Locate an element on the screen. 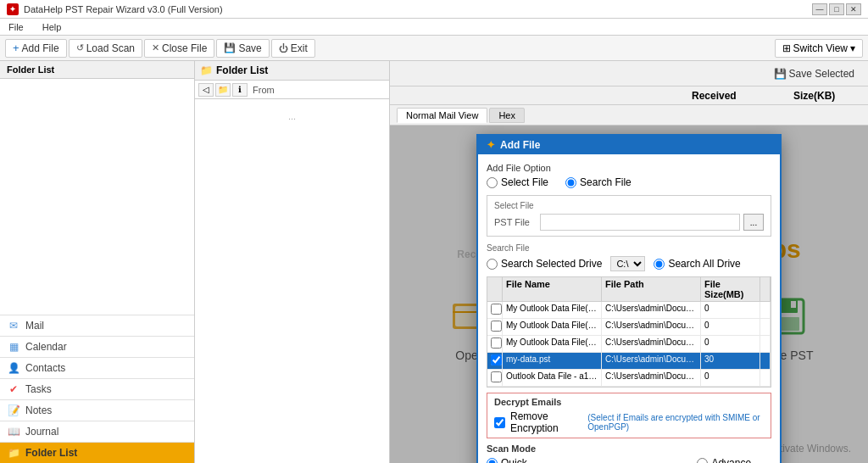 This screenshot has width=868, height=463. menu-file: File is located at coordinates (16, 27).